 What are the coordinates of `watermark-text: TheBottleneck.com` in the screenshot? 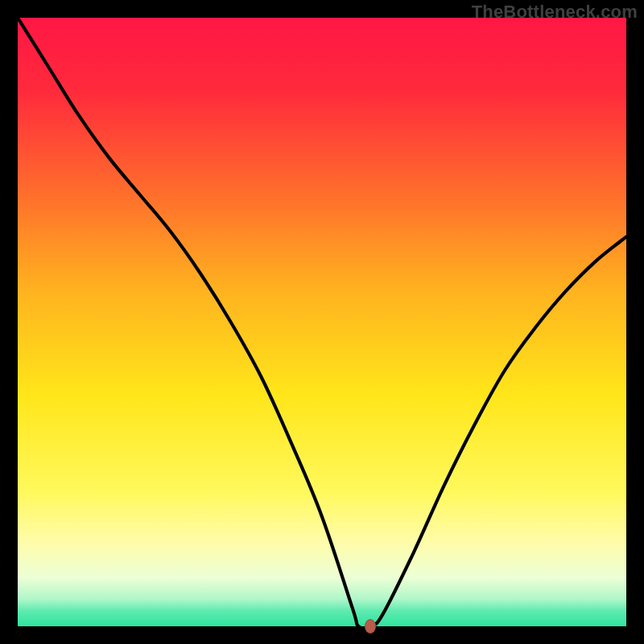 It's located at (555, 12).